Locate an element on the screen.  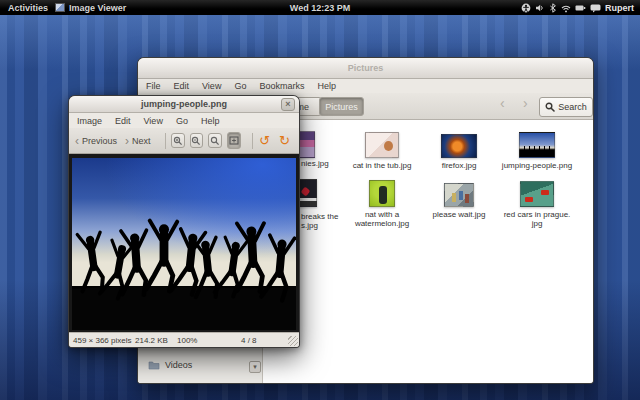
sidebar-item-label: Videos is located at coordinates (178, 365).